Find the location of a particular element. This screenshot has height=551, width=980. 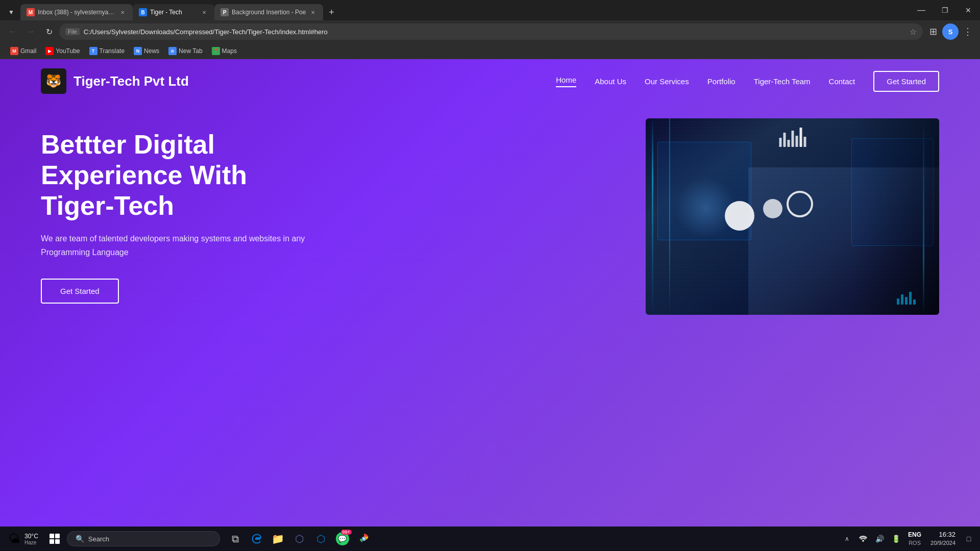

tab-background-insertion-label: Background Insertion - Poe is located at coordinates (268, 12).